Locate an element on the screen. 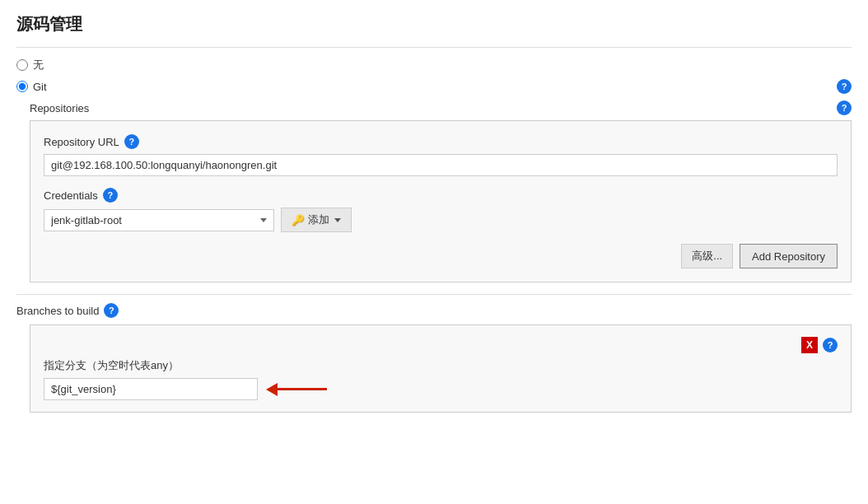 The image size is (868, 504). branch-input is located at coordinates (151, 389).